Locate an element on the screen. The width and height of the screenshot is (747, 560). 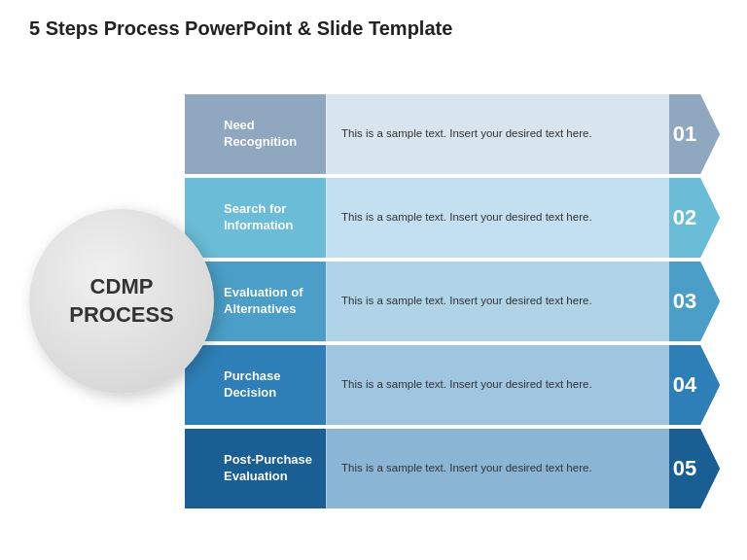
step-desc-2: This is a sample text. Insert your desir… is located at coordinates (467, 218).